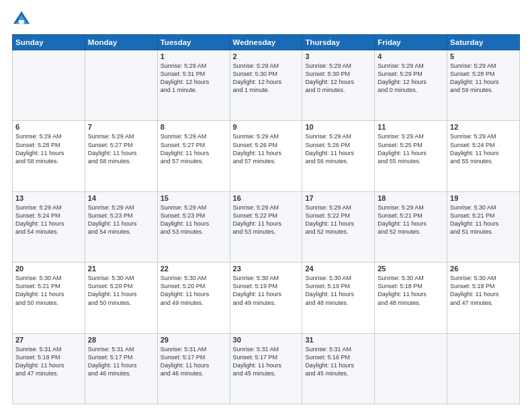 The width and height of the screenshot is (532, 411). Describe the element at coordinates (339, 86) in the screenshot. I see `calendar-cell: 3Sunrise: 5:29 AM Sunset: 5:30 PM Daylig…` at that location.